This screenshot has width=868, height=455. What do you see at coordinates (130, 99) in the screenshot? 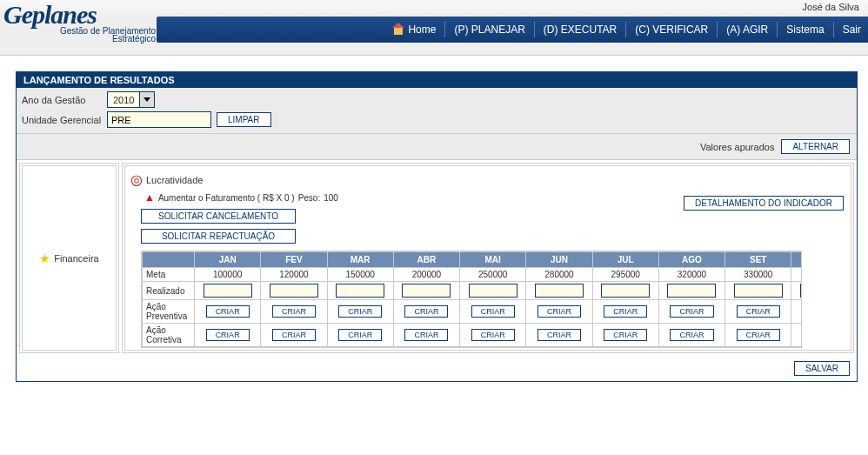
I see `ano-select: 2010` at bounding box center [130, 99].